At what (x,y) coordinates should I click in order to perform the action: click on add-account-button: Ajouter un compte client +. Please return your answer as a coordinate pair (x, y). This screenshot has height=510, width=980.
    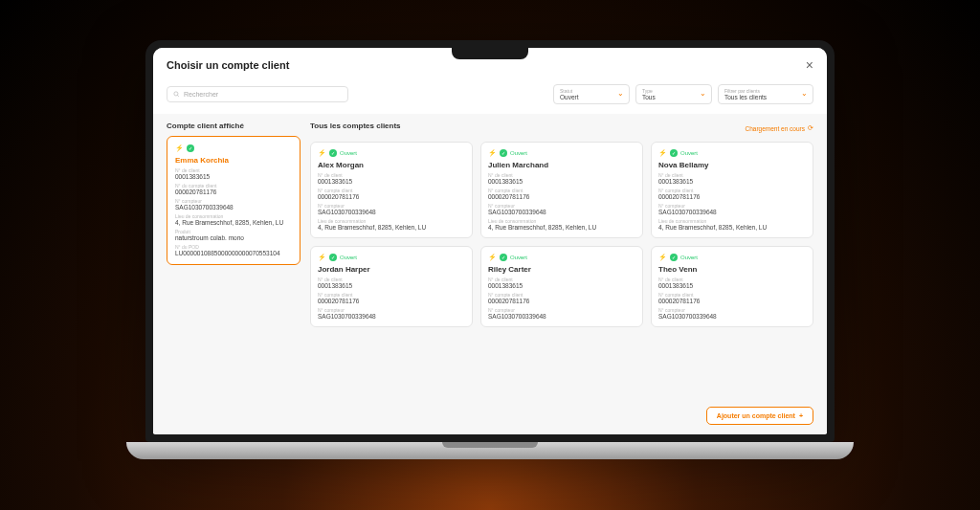
    Looking at the image, I should click on (760, 415).